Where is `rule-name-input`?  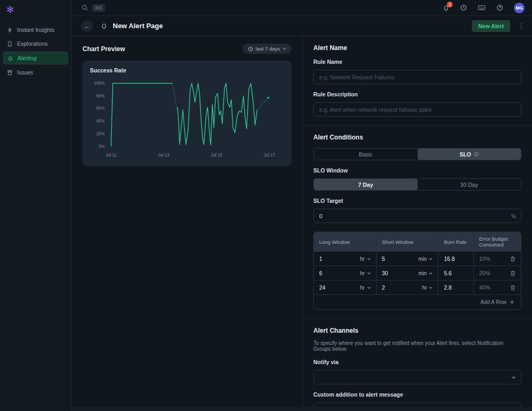 rule-name-input is located at coordinates (417, 77).